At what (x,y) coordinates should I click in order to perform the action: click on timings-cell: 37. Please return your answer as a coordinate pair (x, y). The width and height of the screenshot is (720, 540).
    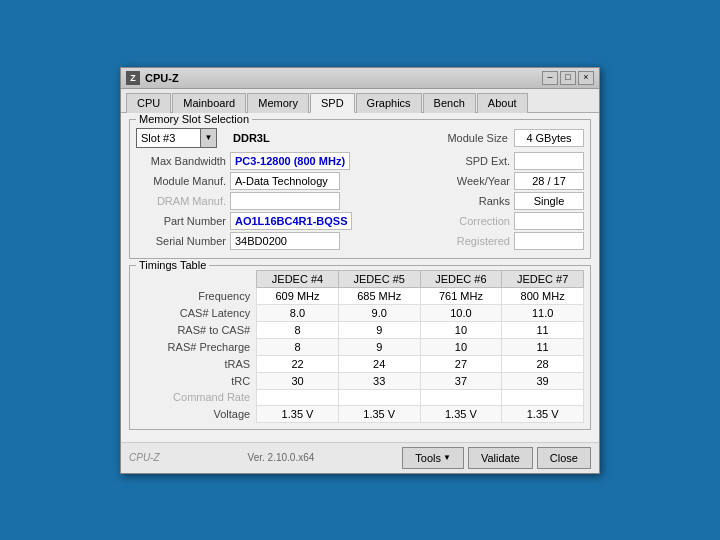
    Looking at the image, I should click on (461, 380).